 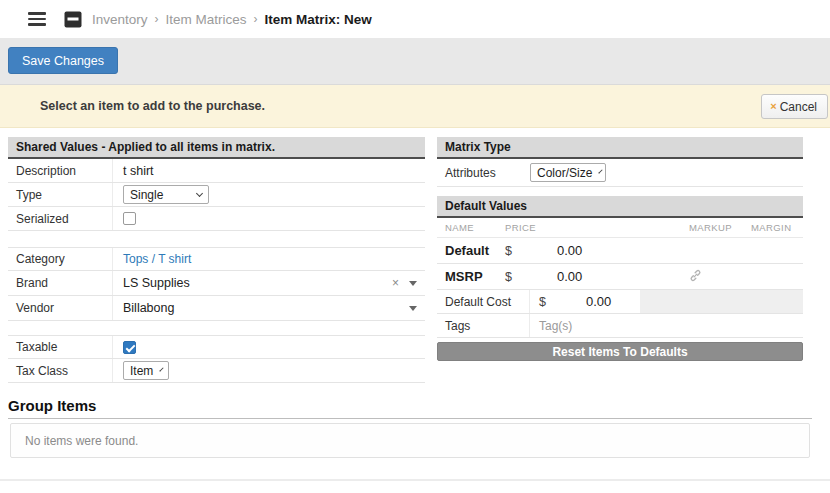 I want to click on tax-class-row: Tax Class Item, so click(x=216, y=371).